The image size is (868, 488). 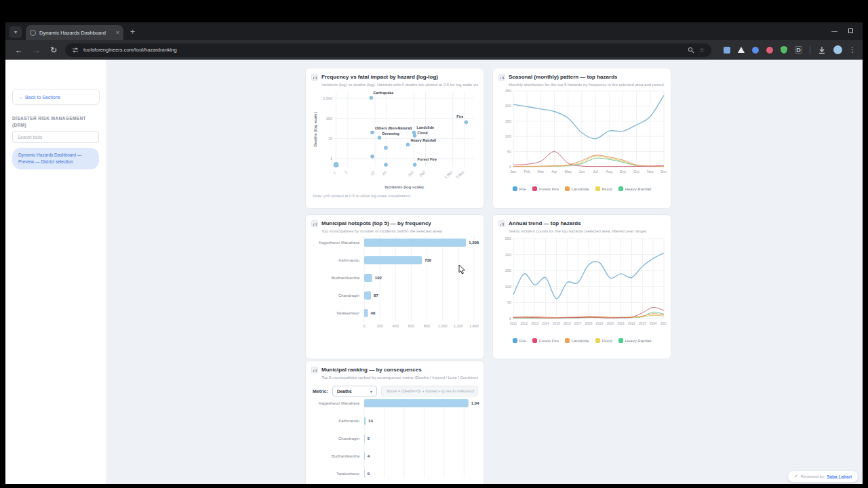 What do you see at coordinates (378, 278) in the screenshot?
I see `svg-text: 102` at bounding box center [378, 278].